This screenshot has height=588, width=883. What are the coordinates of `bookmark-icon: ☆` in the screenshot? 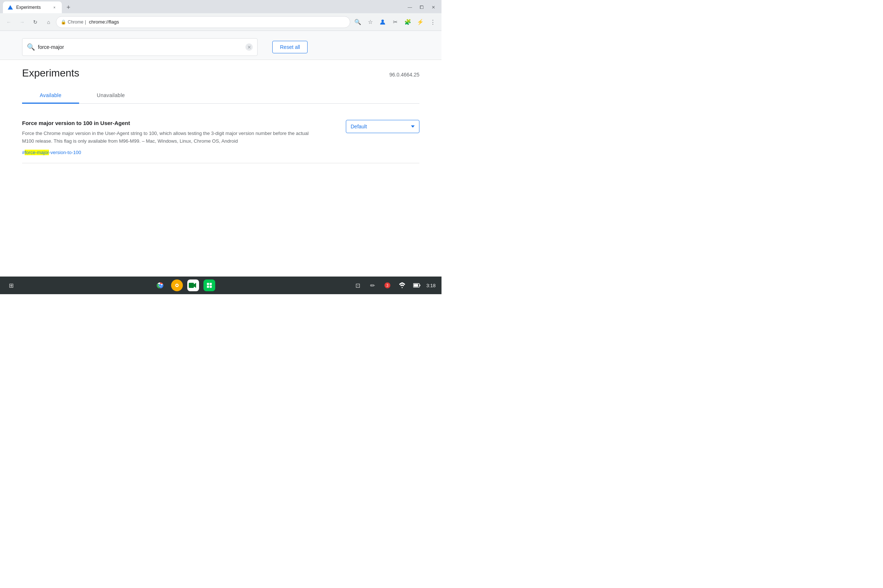 It's located at (370, 22).